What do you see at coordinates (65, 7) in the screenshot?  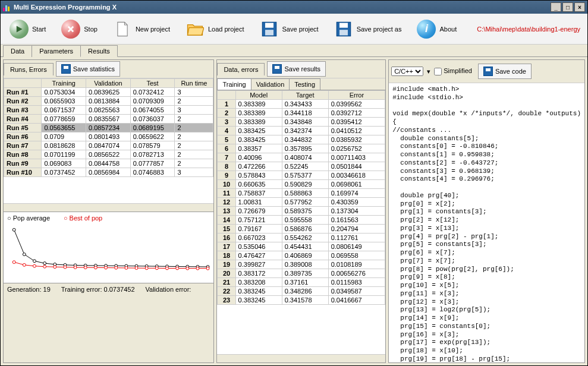 I see `window-title: Multi Expression Programming X` at bounding box center [65, 7].